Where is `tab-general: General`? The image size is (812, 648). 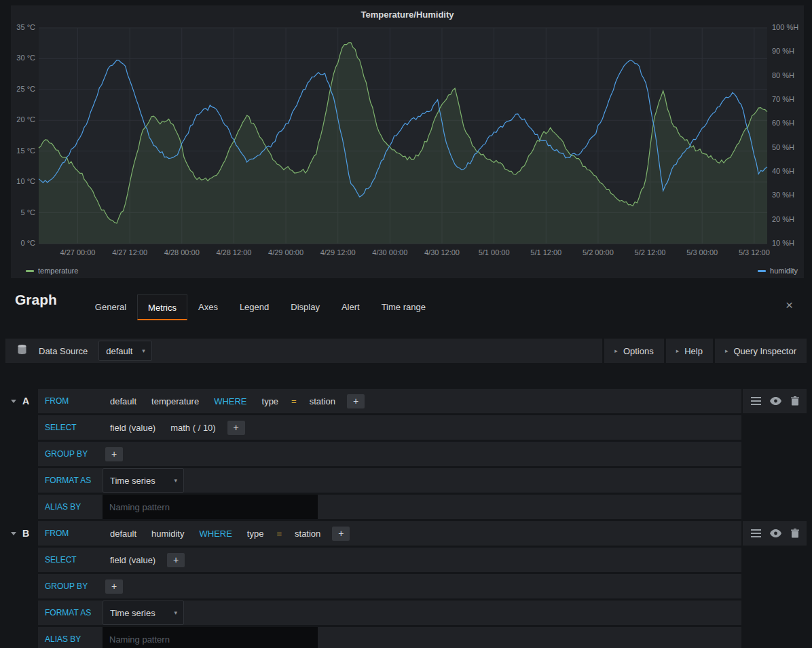 tab-general: General is located at coordinates (111, 307).